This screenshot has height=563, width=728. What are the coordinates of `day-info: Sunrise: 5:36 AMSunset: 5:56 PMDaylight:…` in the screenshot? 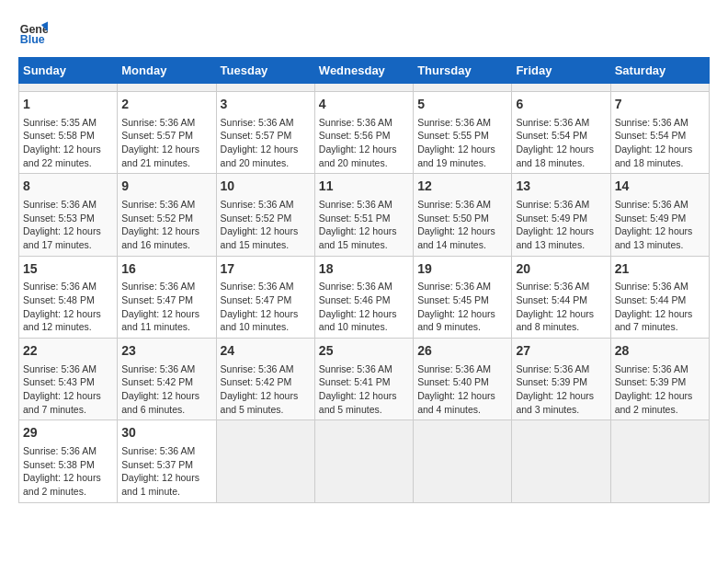 It's located at (358, 143).